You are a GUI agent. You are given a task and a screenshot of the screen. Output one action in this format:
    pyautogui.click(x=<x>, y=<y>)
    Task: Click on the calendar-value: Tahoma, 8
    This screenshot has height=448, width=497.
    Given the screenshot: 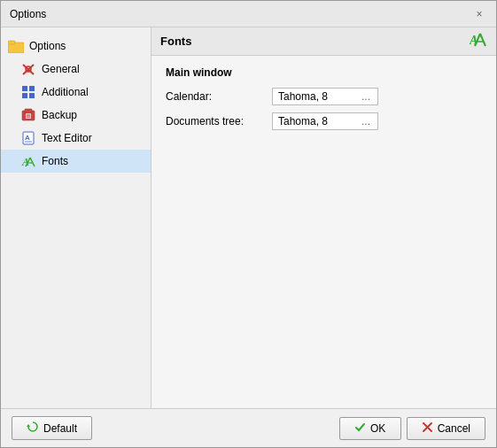 What is the action you would take?
    pyautogui.click(x=303, y=97)
    